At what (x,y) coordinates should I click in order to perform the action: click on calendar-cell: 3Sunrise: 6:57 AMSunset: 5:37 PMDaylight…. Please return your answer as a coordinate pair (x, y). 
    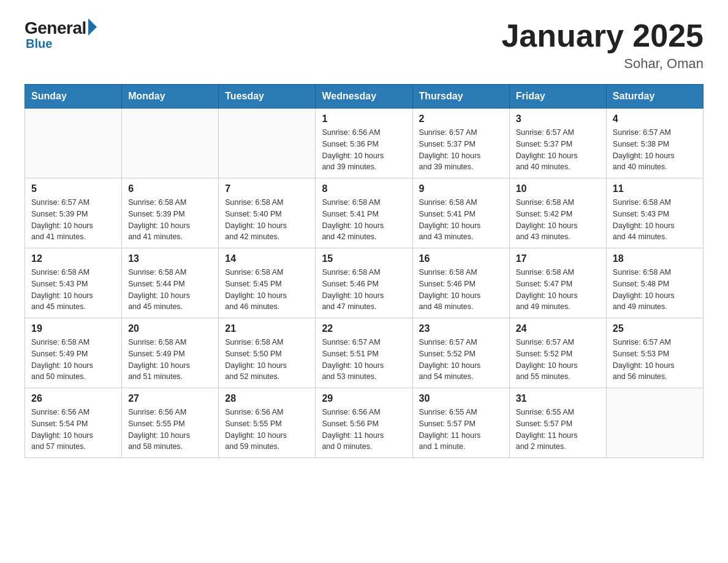
    Looking at the image, I should click on (558, 144).